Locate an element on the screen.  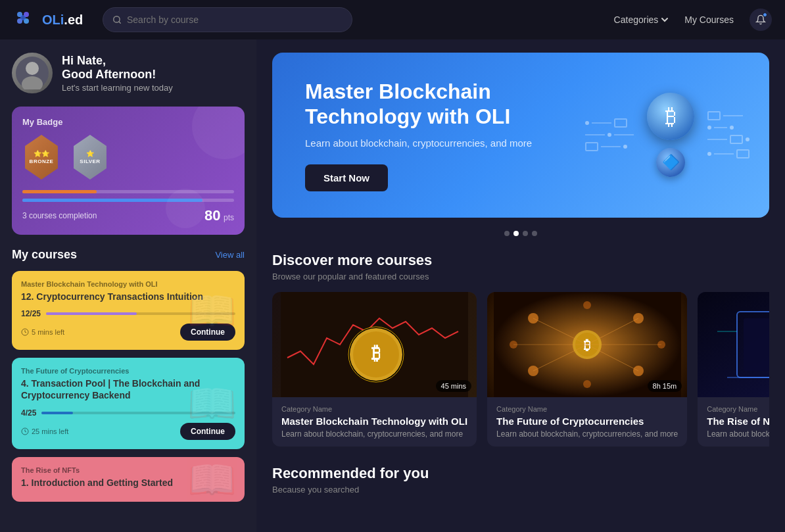
card-category-1: Category Name is located at coordinates (375, 409).